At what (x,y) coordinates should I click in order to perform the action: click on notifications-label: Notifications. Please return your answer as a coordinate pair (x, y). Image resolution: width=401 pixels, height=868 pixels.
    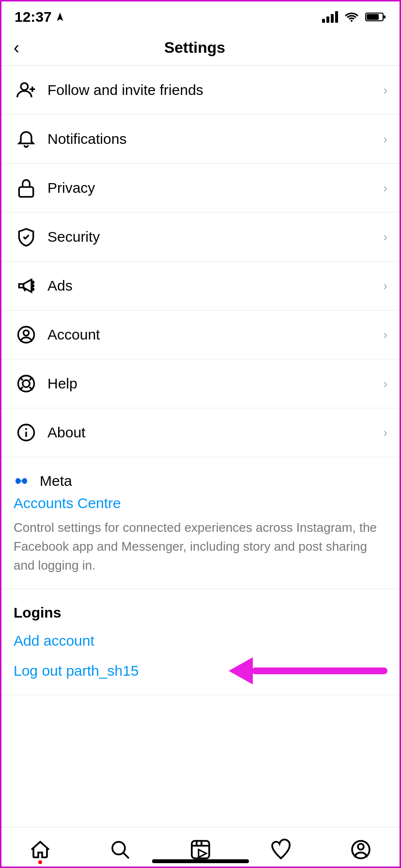
    Looking at the image, I should click on (213, 139).